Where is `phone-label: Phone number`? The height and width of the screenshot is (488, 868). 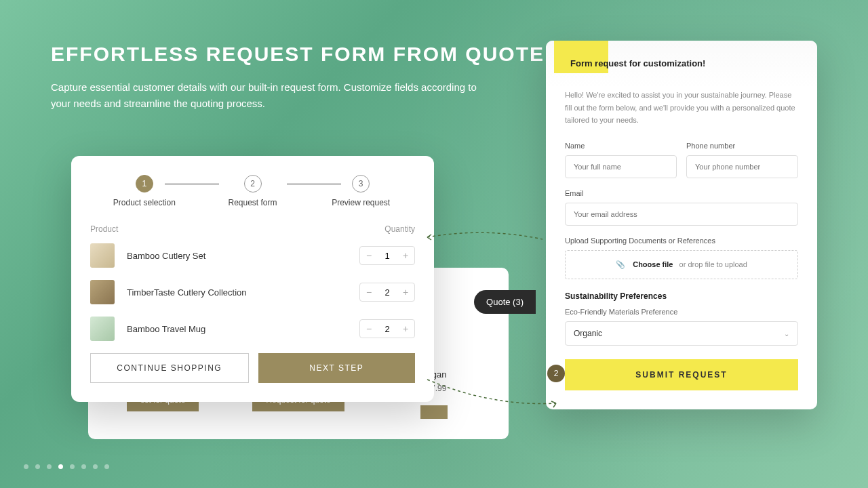 phone-label: Phone number is located at coordinates (742, 146).